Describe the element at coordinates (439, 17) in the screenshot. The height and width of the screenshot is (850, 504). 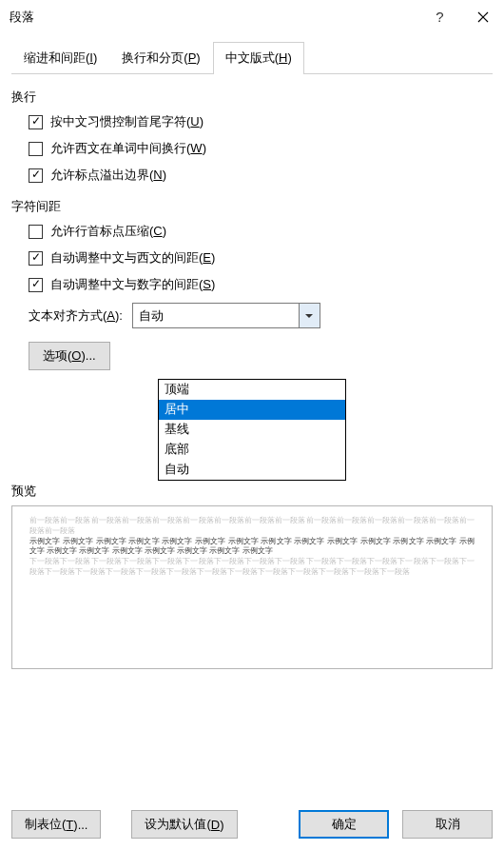
I see `help-button: ?` at that location.